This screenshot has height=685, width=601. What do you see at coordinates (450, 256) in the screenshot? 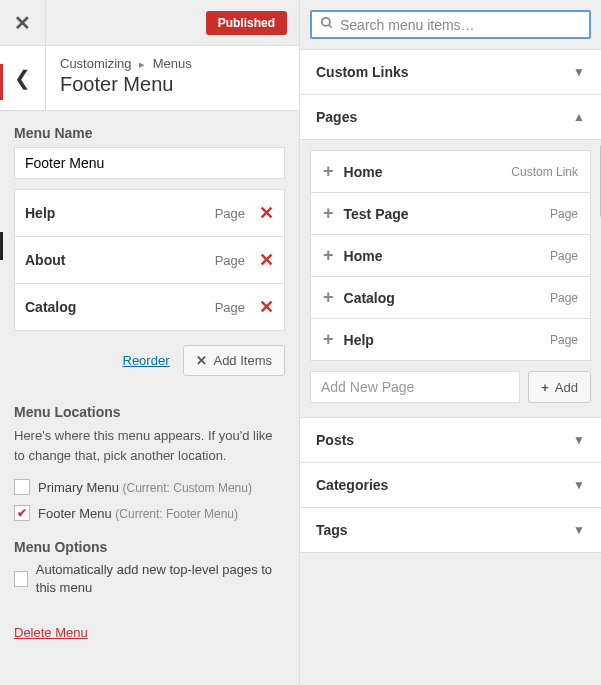
I see `available-pages-list: +HomeCustom Link+Test PagePage+HomePage+…` at bounding box center [450, 256].